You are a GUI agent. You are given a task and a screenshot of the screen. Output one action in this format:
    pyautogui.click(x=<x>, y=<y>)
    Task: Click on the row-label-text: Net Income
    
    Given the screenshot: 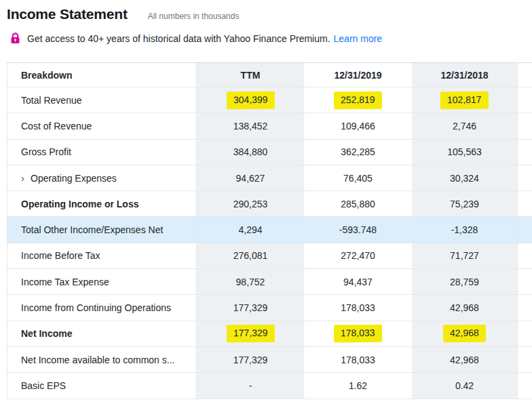 What is the action you would take?
    pyautogui.click(x=46, y=334)
    